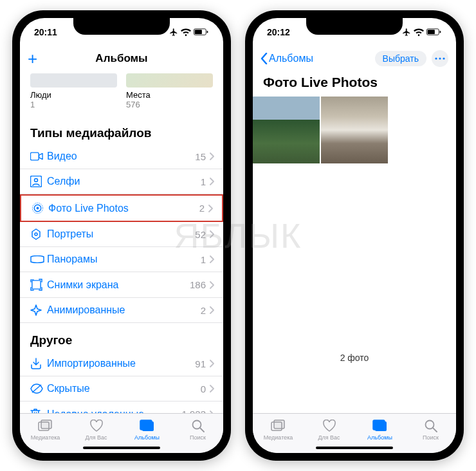 The image size is (476, 471). Describe the element at coordinates (122, 310) in the screenshot. I see `media-row-animated: Анимированные2` at that location.